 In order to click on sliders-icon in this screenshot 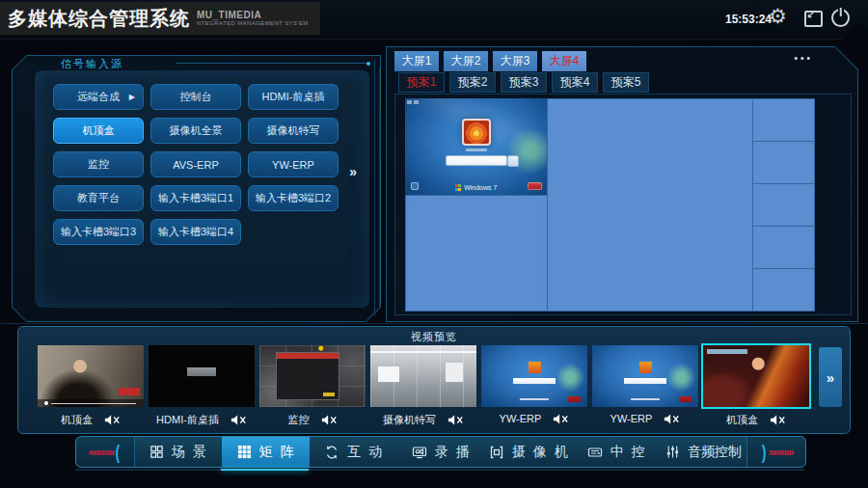, I will do `click(673, 451)`.